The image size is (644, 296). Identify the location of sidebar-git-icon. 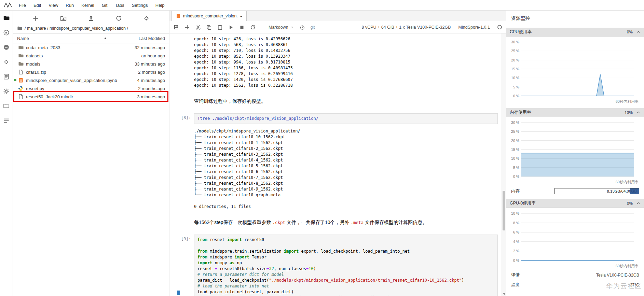
(6, 62).